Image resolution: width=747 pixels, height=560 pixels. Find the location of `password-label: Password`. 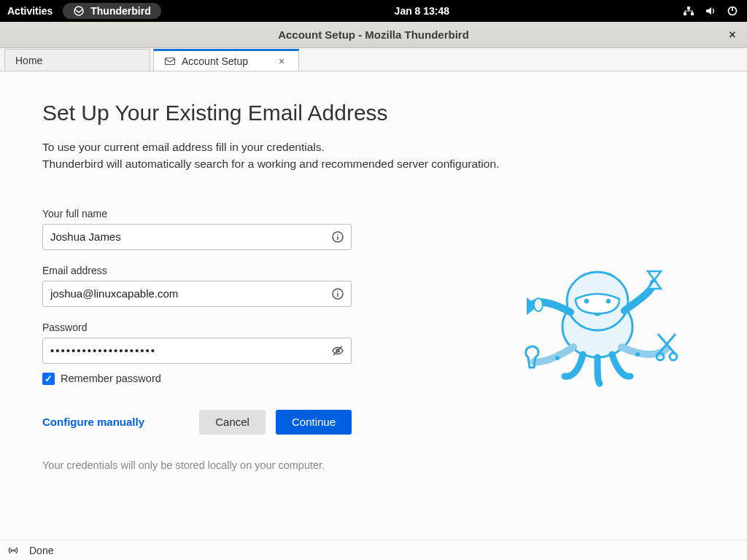

password-label: Password is located at coordinates (197, 327).